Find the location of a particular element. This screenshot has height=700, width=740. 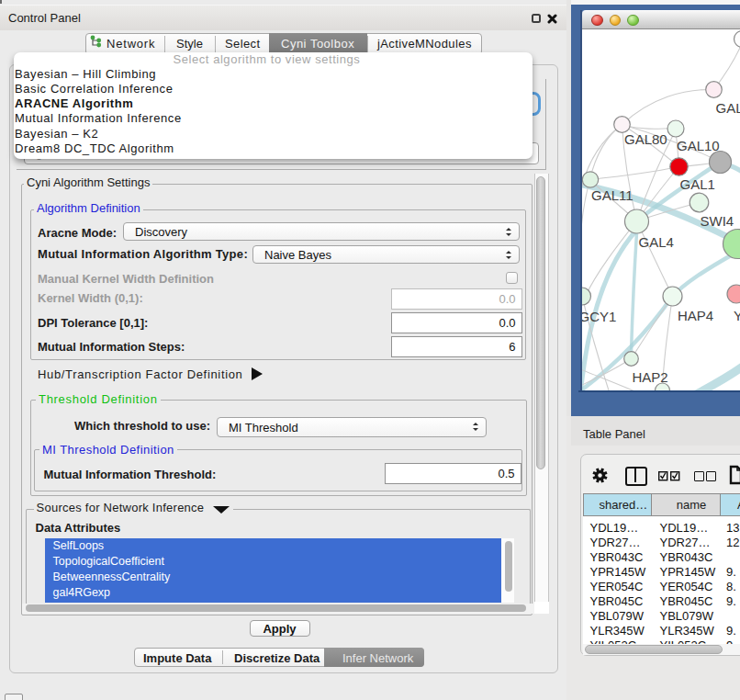

svg-text: GAL80 is located at coordinates (646, 138).